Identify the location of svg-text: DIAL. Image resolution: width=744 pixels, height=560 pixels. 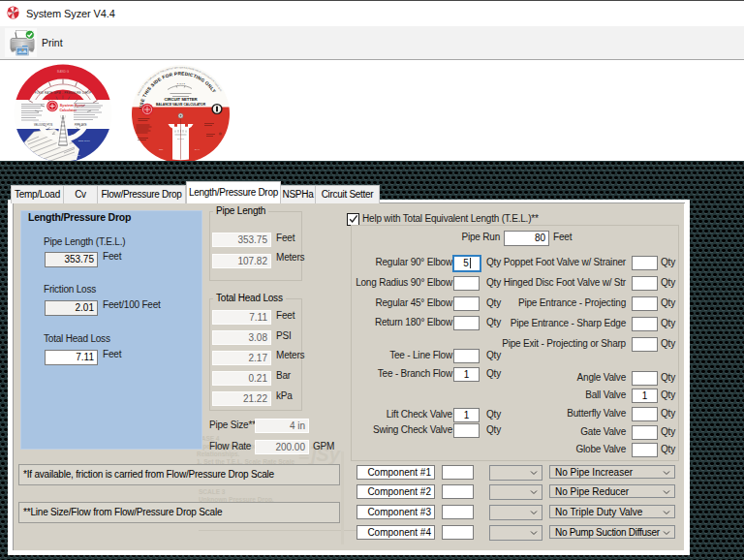
(198, 149).